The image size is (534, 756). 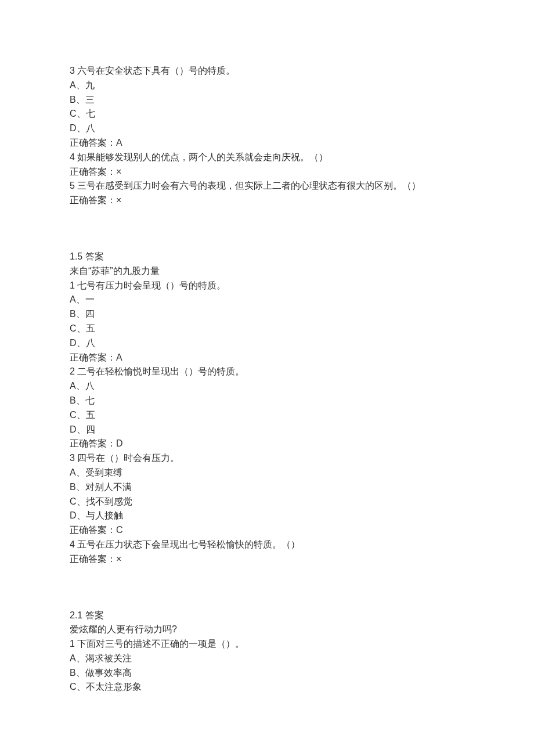 I want to click on question-5-answer: 正确答案：×, so click(x=267, y=201).